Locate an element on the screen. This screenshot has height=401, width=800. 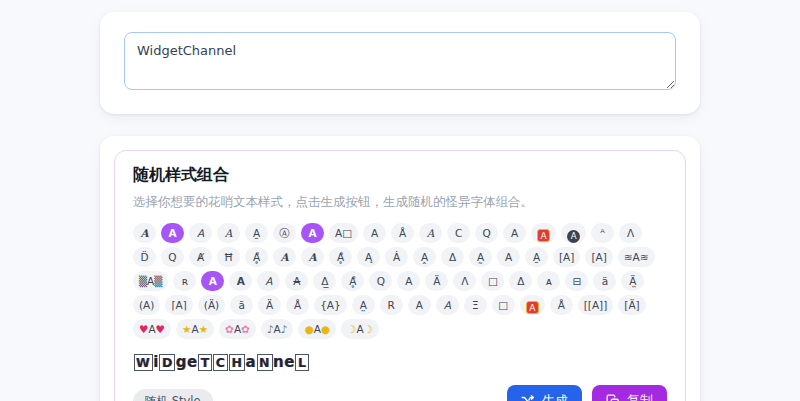
style-badge: ᴀ is located at coordinates (548, 281).